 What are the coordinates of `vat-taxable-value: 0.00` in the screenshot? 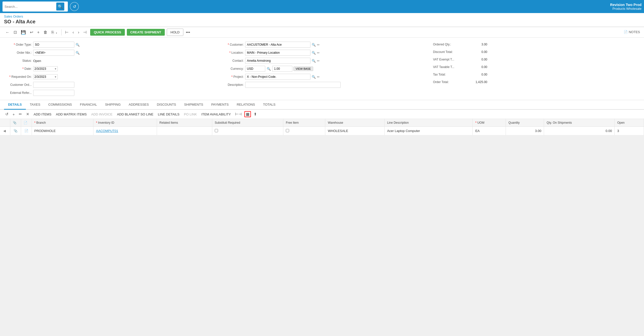 It's located at (477, 67).